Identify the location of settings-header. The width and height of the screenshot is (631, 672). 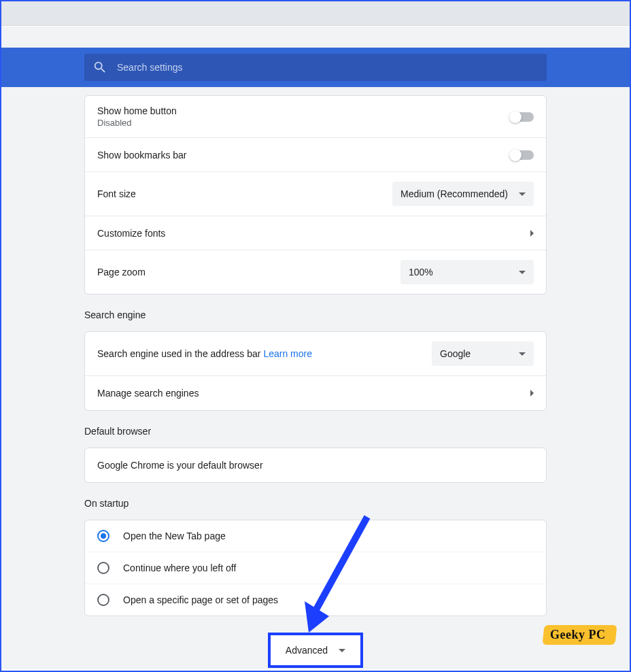
(316, 67).